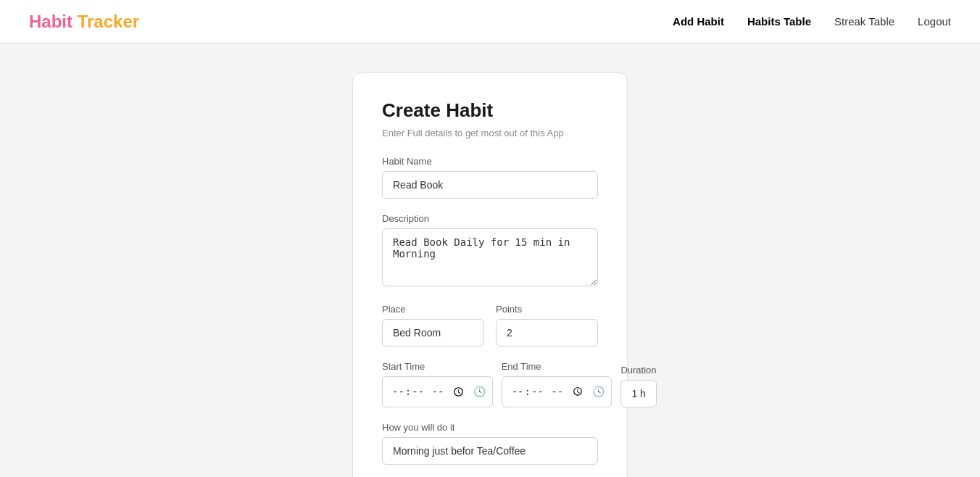 This screenshot has width=980, height=477. Describe the element at coordinates (547, 309) in the screenshot. I see `points-label: Points` at that location.